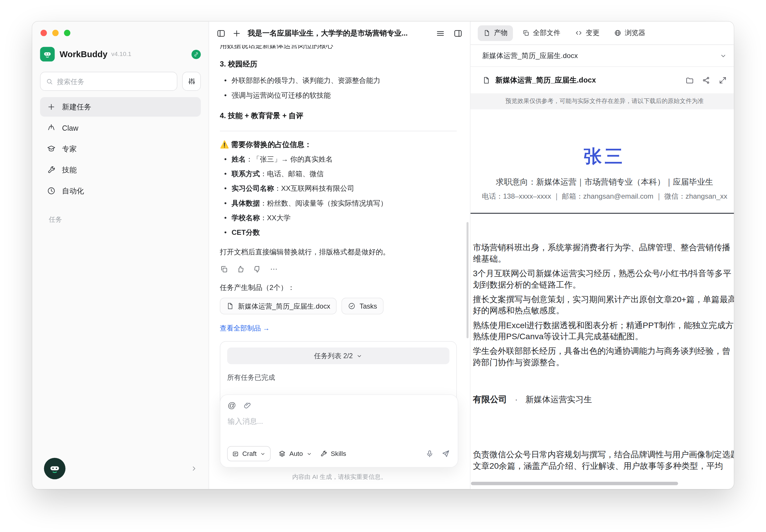 This screenshot has height=532, width=766. I want to click on plus-icon, so click(51, 107).